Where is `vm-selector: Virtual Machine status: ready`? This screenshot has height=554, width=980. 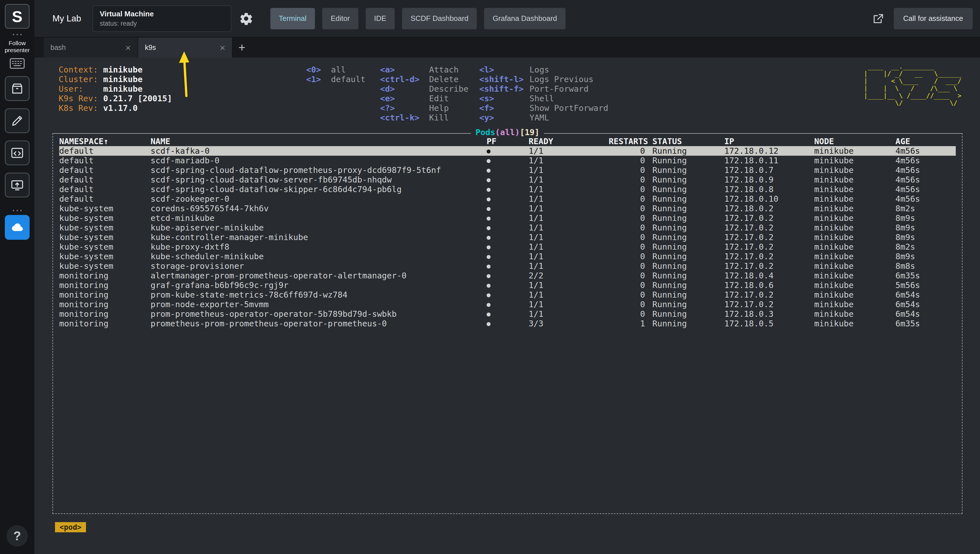 vm-selector: Virtual Machine status: ready is located at coordinates (162, 19).